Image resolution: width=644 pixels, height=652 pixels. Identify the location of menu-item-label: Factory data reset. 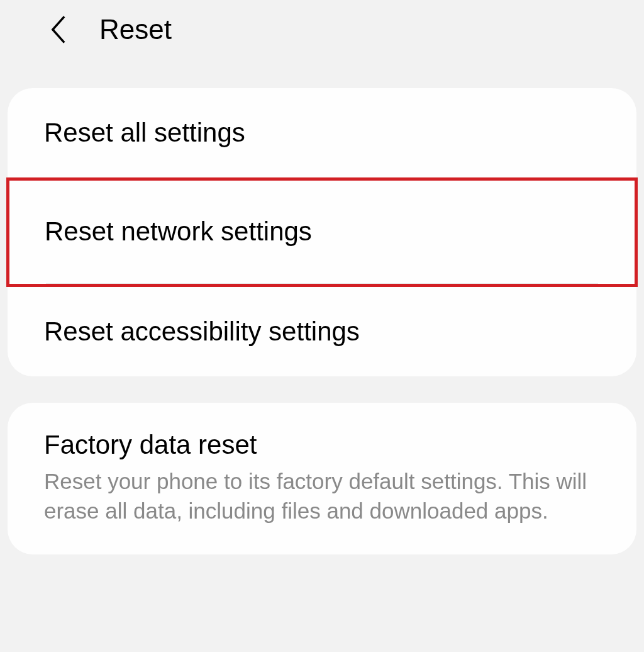
(322, 445).